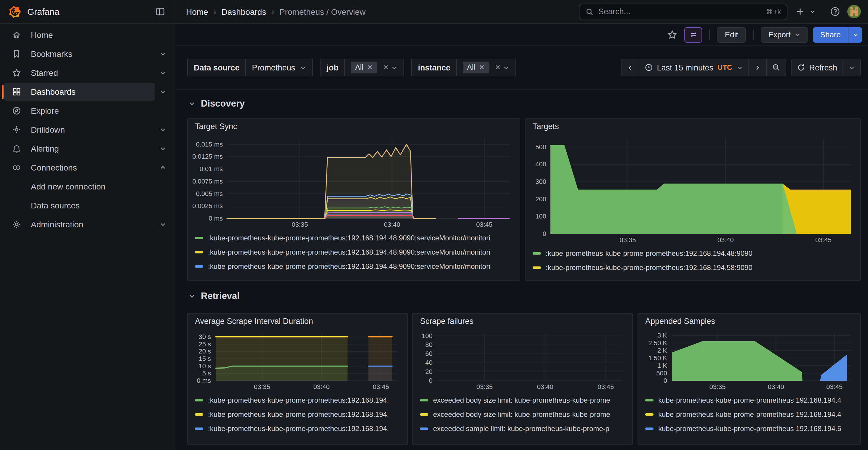  Describe the element at coordinates (476, 67) in the screenshot. I see `instance-chip: All✕` at that location.